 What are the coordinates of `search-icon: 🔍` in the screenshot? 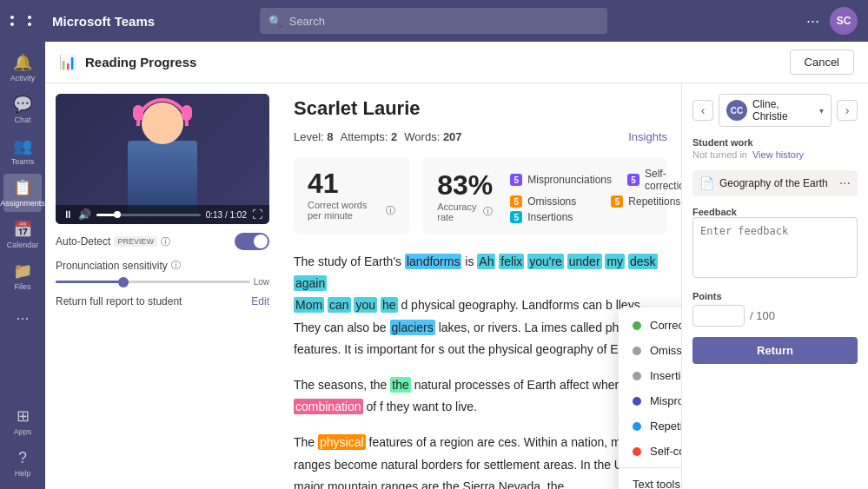 It's located at (275, 21).